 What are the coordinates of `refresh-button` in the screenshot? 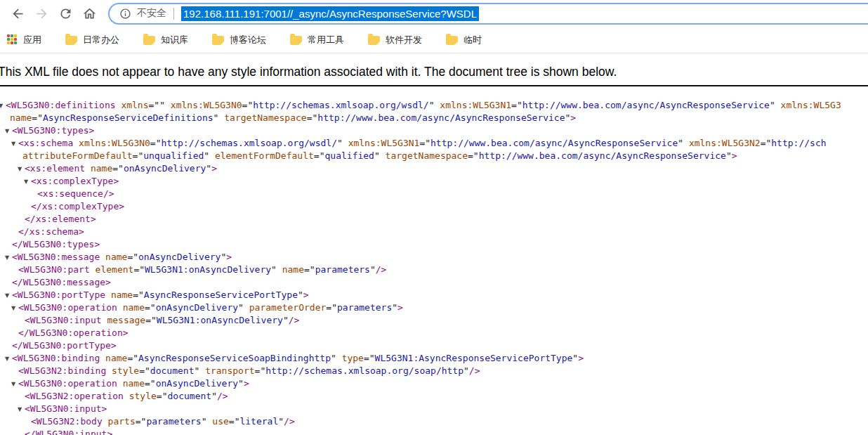 It's located at (65, 13).